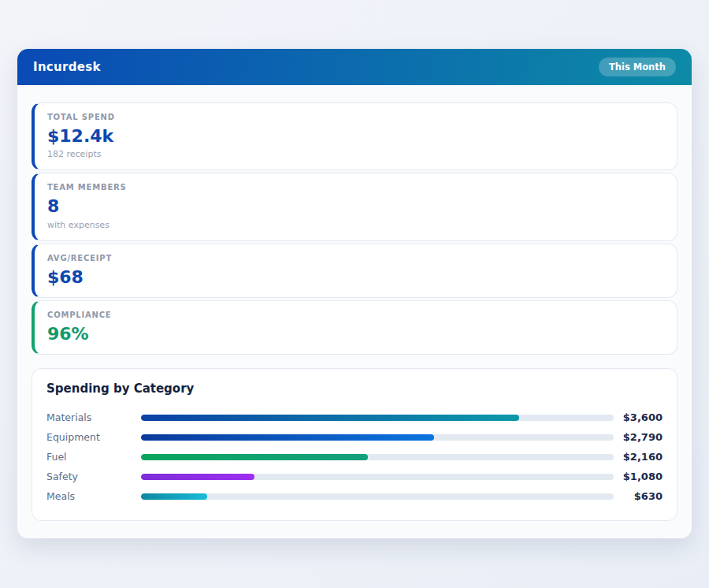 The width and height of the screenshot is (709, 588). I want to click on stat-value: 96%, so click(356, 334).